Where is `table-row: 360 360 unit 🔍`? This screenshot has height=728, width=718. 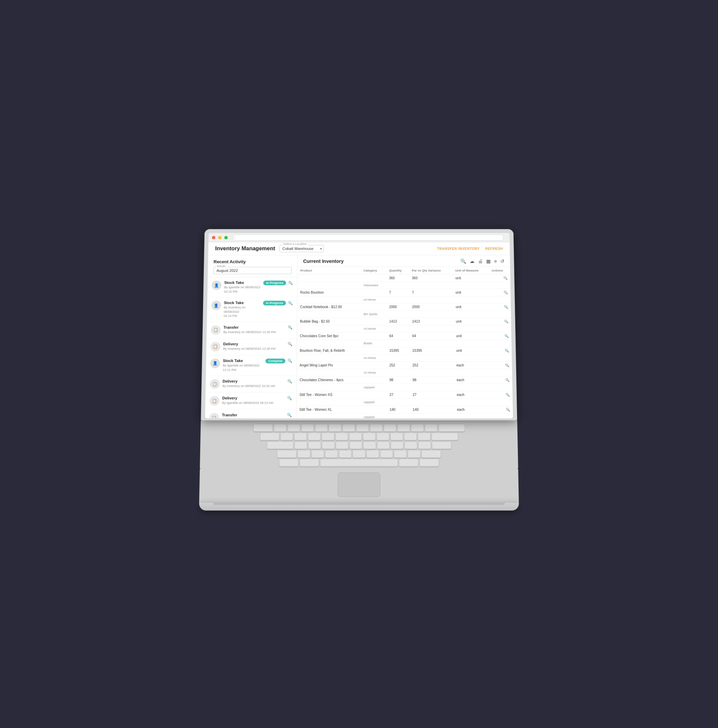 table-row: 360 360 unit 🔍 is located at coordinates (404, 278).